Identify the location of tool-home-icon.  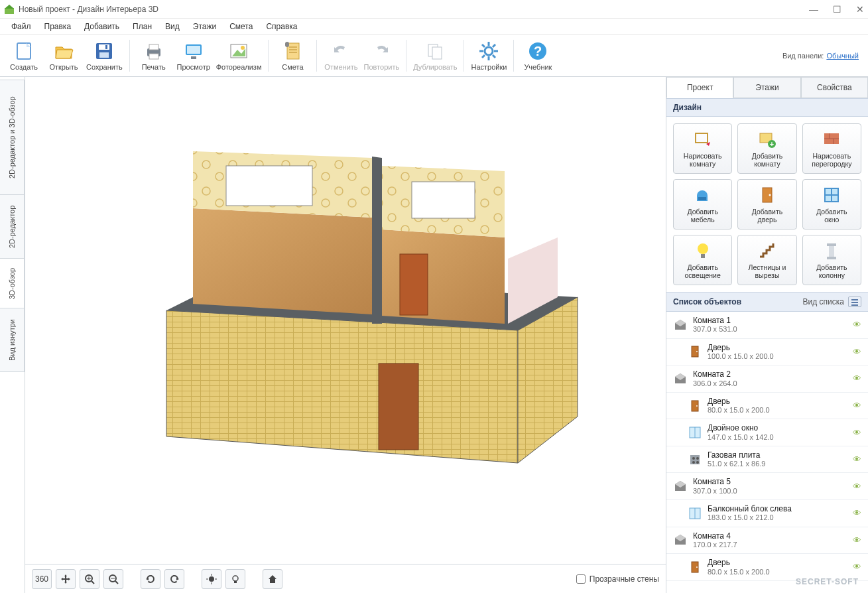
(273, 579).